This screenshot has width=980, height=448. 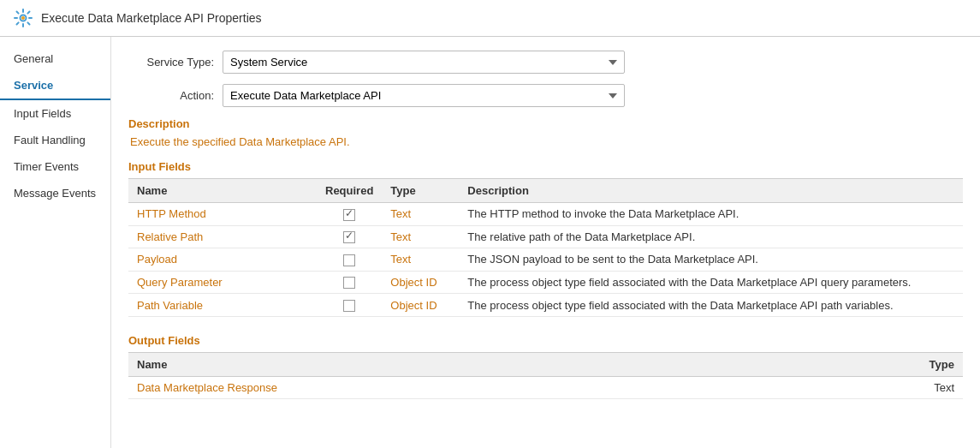 What do you see at coordinates (546, 166) in the screenshot?
I see `input-fields-section-title: Input Fields` at bounding box center [546, 166].